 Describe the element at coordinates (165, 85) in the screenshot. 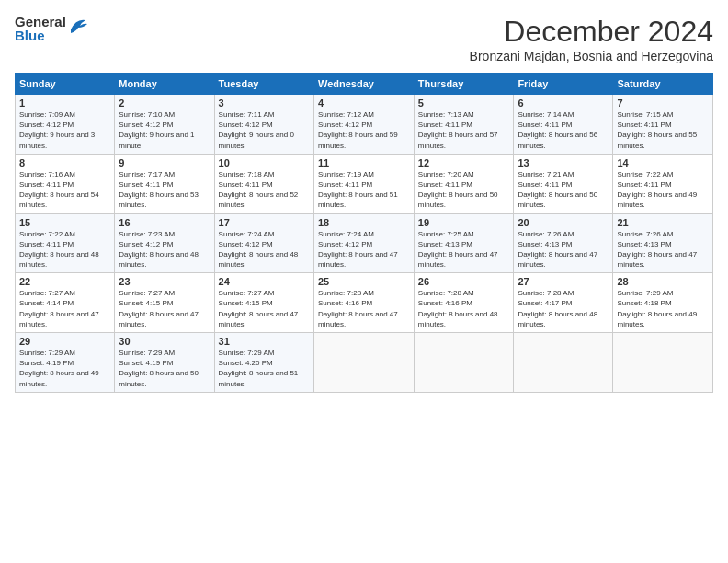

I see `header-day-monday: Monday` at that location.